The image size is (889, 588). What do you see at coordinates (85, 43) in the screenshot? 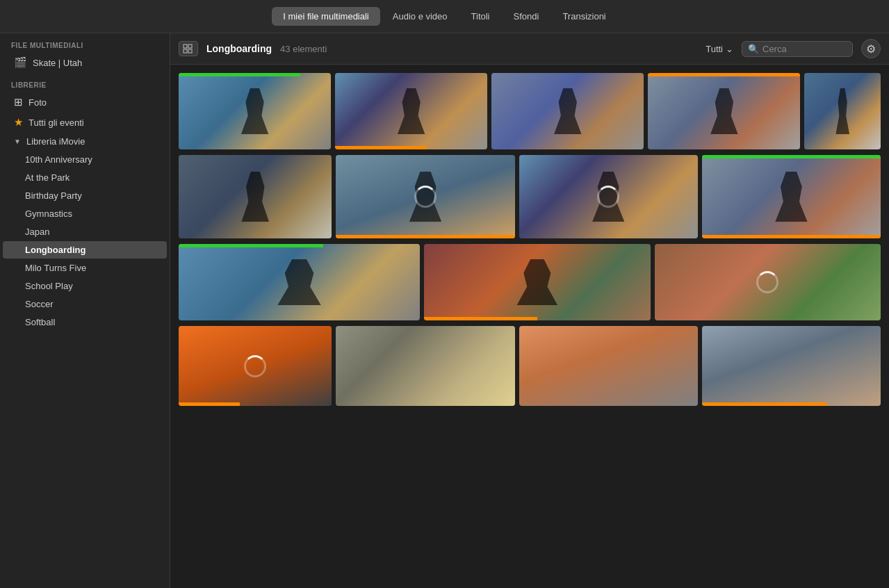
I see `section-header-media: FILE MULTIMEDIALI` at bounding box center [85, 43].